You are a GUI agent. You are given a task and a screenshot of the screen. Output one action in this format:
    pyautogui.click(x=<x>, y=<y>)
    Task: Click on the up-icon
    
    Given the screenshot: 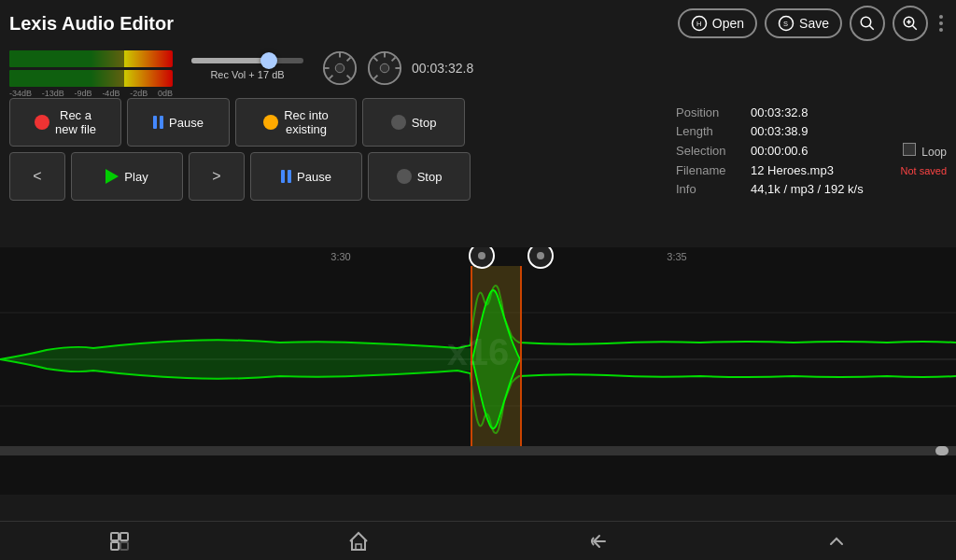 What is the action you would take?
    pyautogui.click(x=836, y=541)
    